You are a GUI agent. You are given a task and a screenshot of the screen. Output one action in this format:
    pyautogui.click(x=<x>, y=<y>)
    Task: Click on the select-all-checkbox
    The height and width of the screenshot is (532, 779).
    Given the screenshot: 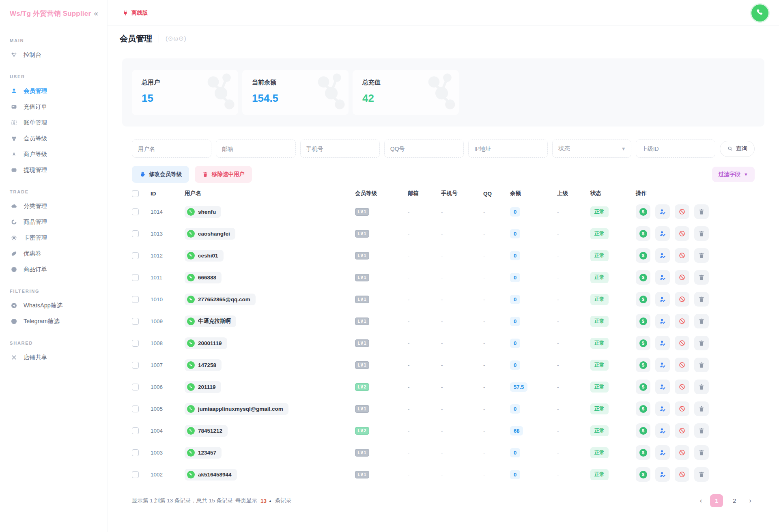 What is the action you would take?
    pyautogui.click(x=136, y=194)
    